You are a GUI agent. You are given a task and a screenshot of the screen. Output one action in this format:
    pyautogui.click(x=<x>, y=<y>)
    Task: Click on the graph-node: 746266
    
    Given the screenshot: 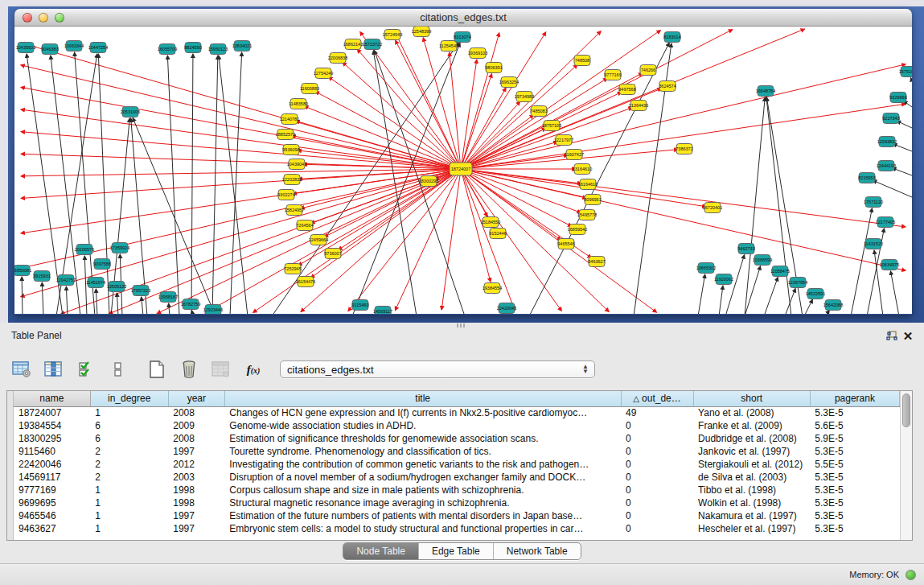 What is the action you would take?
    pyautogui.click(x=648, y=71)
    